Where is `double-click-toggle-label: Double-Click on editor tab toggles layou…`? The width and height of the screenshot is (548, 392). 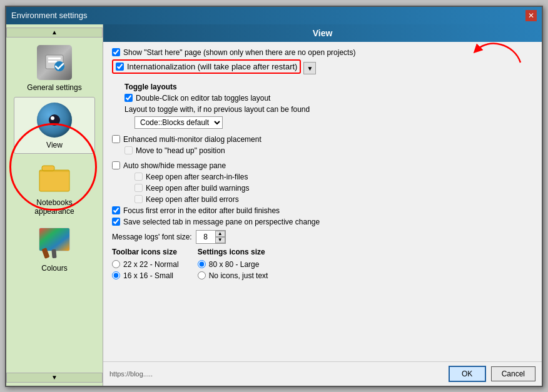 double-click-toggle-label: Double-Click on editor tab toggles layou… is located at coordinates (203, 98).